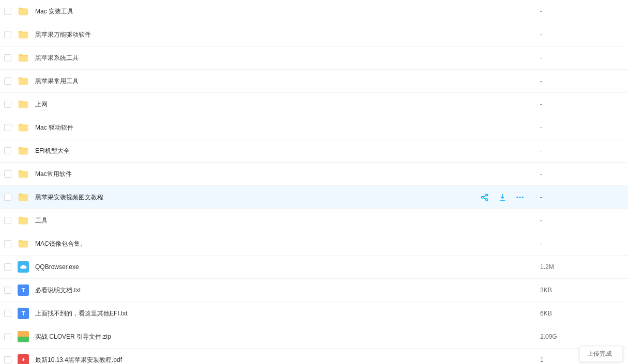  Describe the element at coordinates (23, 359) in the screenshot. I see `pdf-file-icon` at that location.